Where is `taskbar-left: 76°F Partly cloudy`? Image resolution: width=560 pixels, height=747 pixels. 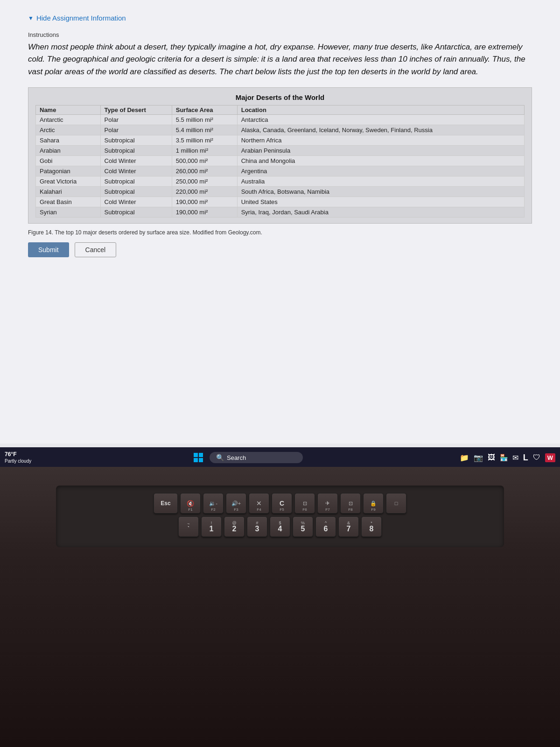 taskbar-left: 76°F Partly cloudy is located at coordinates (20, 458).